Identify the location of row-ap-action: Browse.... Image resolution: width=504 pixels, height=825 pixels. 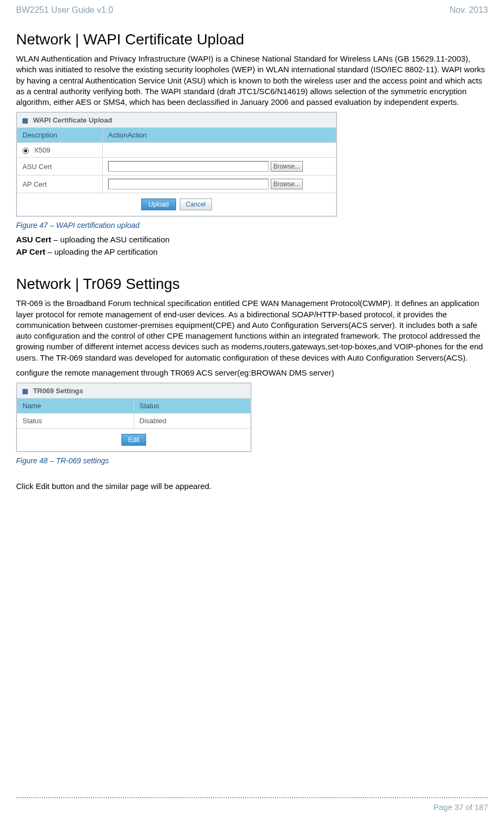
(219, 184).